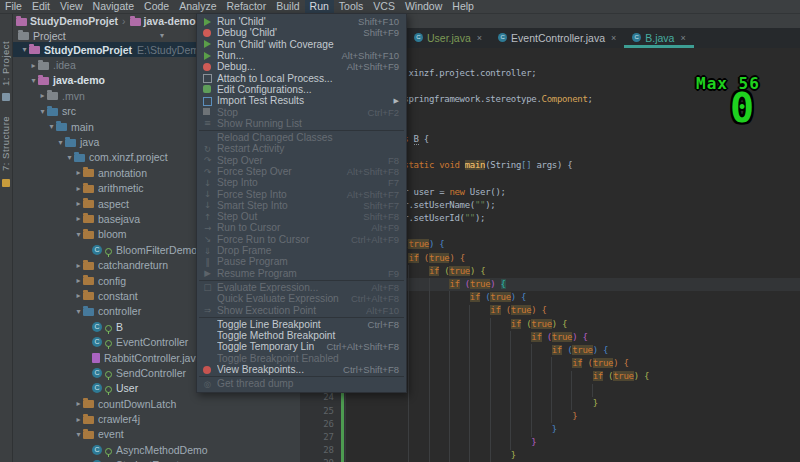 The height and width of the screenshot is (462, 800). What do you see at coordinates (302, 250) in the screenshot?
I see `menu-item-drop-frame: ⇓Drop Frame` at bounding box center [302, 250].